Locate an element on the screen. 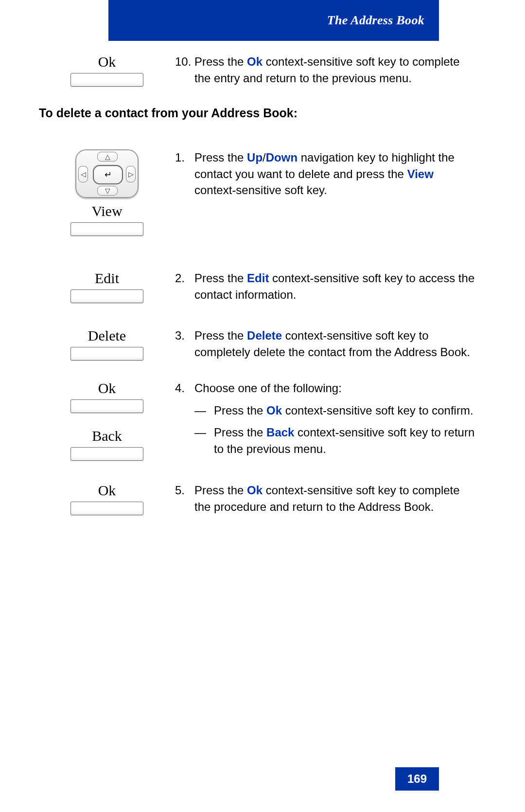 The image size is (525, 812). ok-emph: Ok is located at coordinates (255, 61).